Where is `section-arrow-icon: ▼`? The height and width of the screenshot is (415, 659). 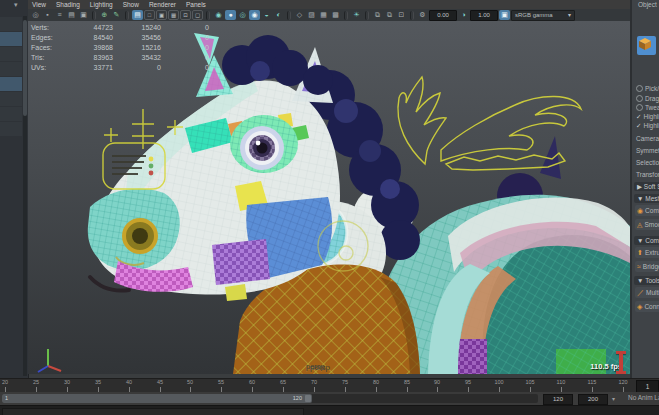 section-arrow-icon: ▼ is located at coordinates (640, 240).